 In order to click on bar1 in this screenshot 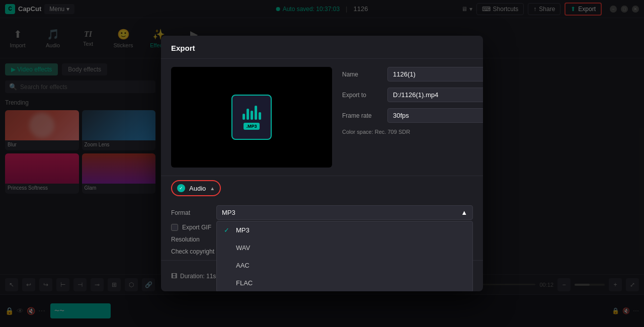, I will do `click(244, 117)`.